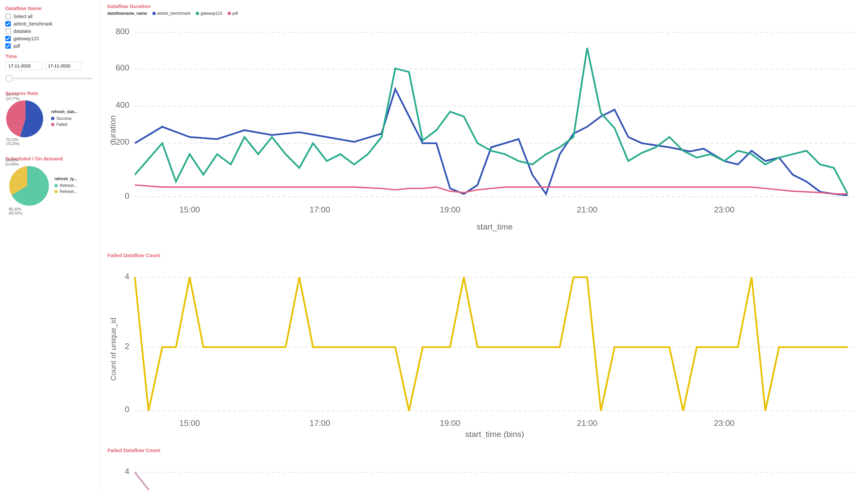 The width and height of the screenshot is (868, 490). Describe the element at coordinates (189, 210) in the screenshot. I see `svg-text: 15:00` at that location.